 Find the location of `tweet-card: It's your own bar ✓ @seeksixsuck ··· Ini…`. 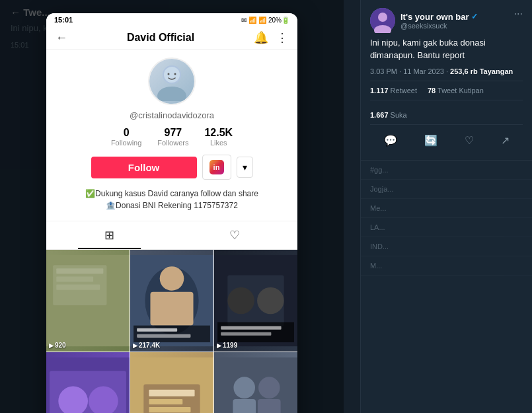

tweet-card: It's your own bar ✓ @seeksixsuck ··· Ini… is located at coordinates (447, 81).